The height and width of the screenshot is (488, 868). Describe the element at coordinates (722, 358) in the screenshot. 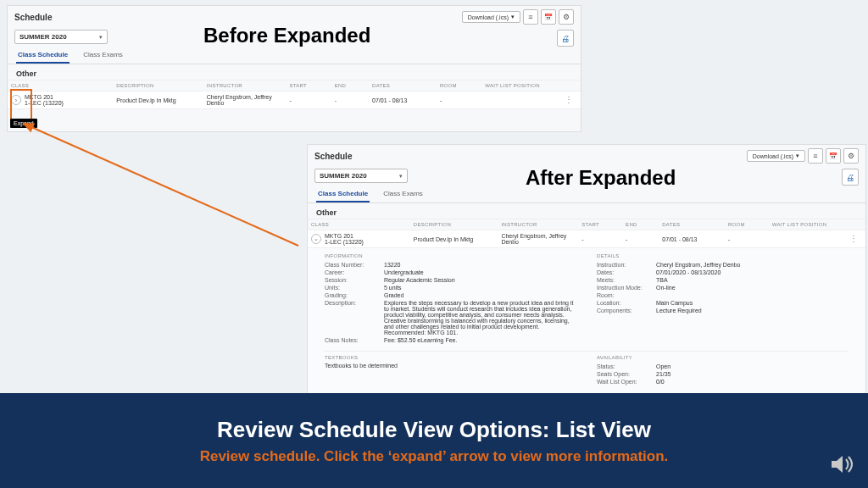

I see `availability-heading: Availability` at that location.